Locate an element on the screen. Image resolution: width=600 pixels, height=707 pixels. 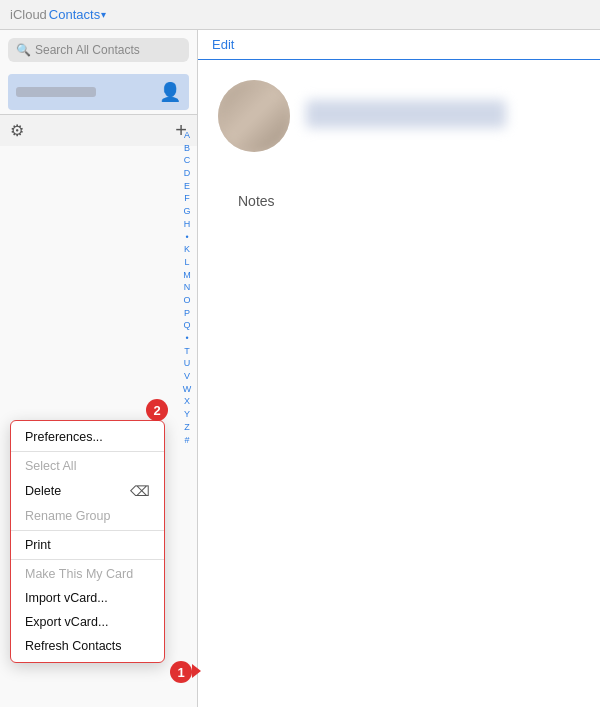
alpha-letter-D: D is located at coordinates (187, 174).